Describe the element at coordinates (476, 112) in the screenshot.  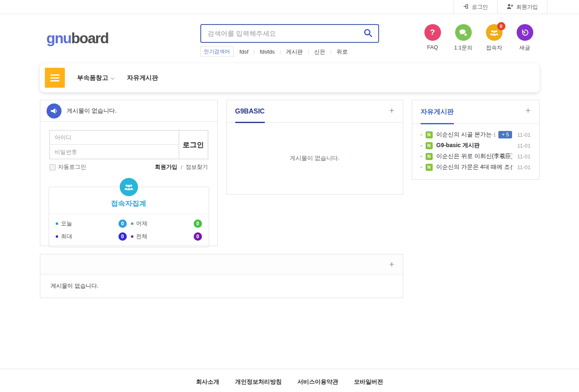
I see `panel-header: 자유게시판 +` at that location.